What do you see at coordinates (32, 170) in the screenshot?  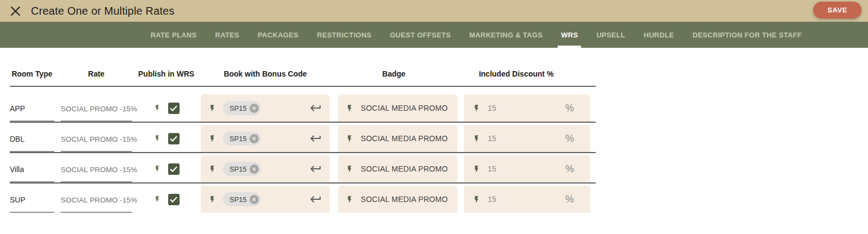 I see `room-type-field: Villa` at bounding box center [32, 170].